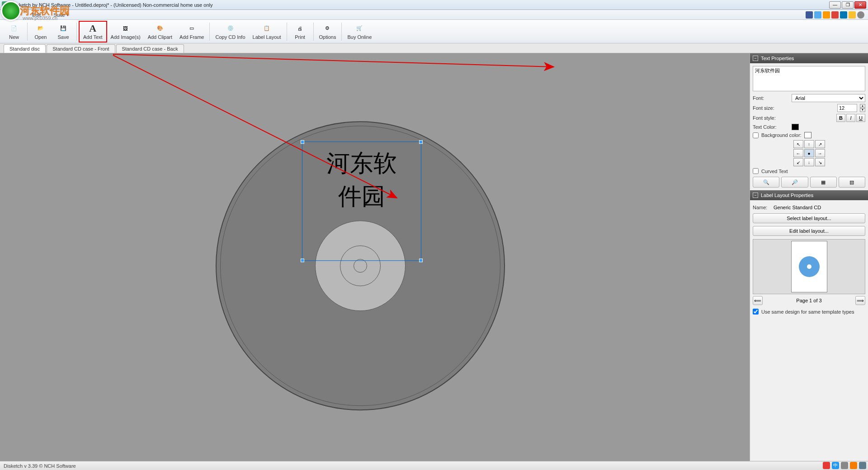 The image size is (868, 470). I want to click on font-size-spinner: ▲▼, so click(863, 108).